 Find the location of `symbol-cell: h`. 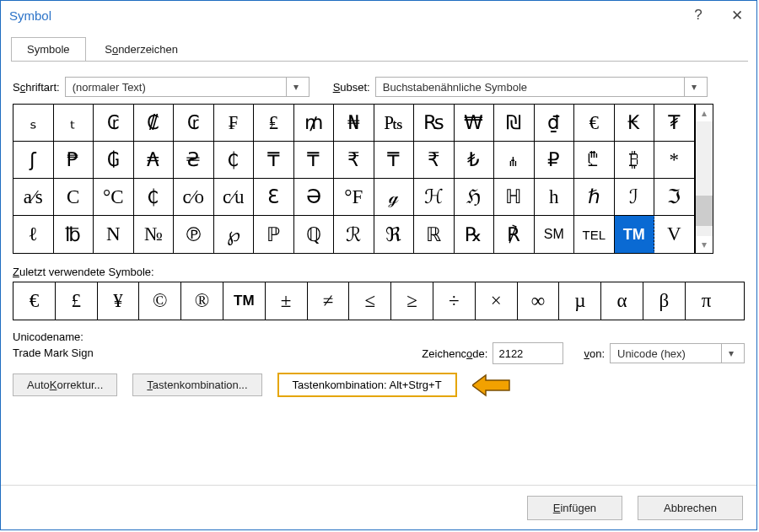

symbol-cell: h is located at coordinates (555, 197).